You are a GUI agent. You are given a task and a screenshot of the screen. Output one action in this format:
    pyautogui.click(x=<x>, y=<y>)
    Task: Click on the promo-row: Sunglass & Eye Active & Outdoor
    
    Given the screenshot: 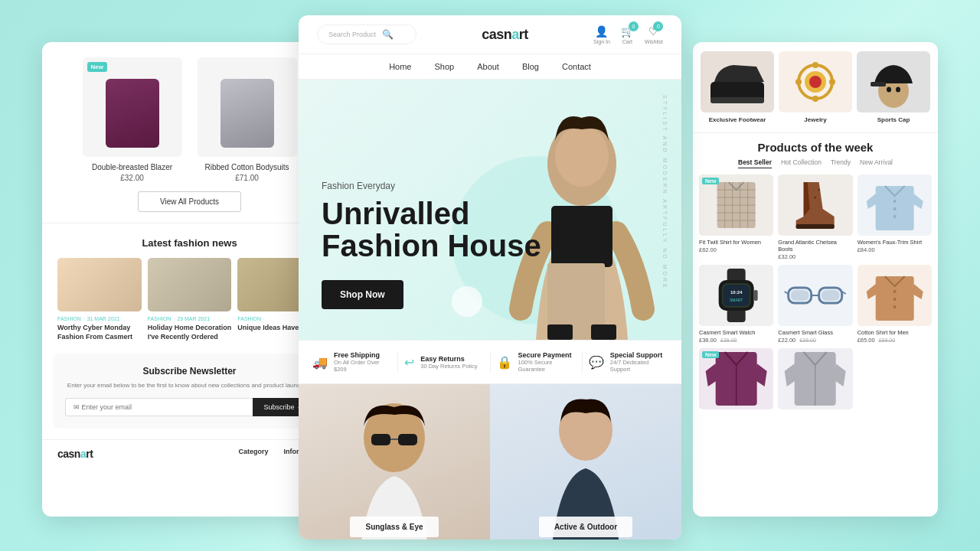 What is the action you would take?
    pyautogui.click(x=490, y=462)
    